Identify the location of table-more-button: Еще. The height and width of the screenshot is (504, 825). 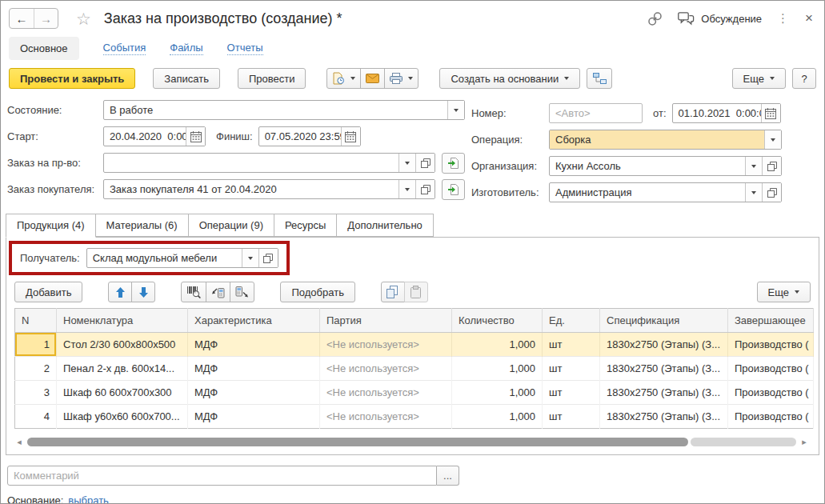
(784, 292).